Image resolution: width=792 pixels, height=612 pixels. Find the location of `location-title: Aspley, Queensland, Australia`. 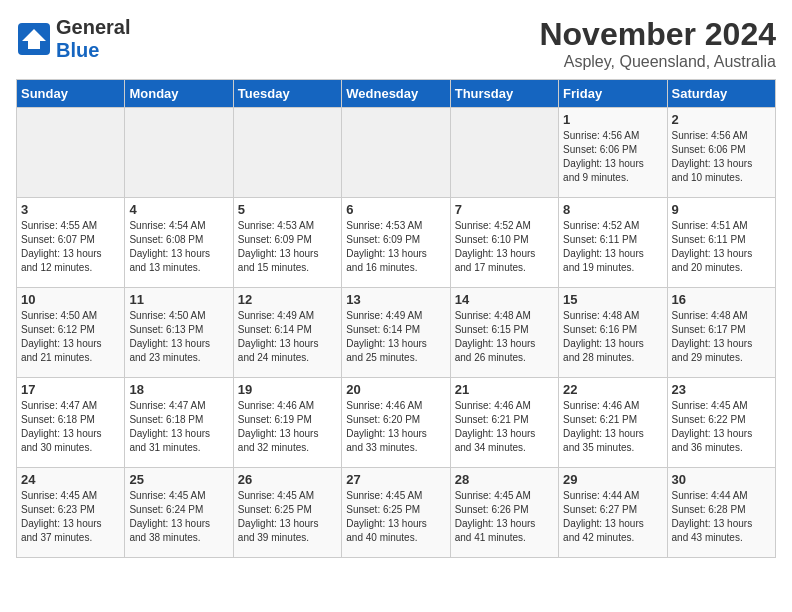

location-title: Aspley, Queensland, Australia is located at coordinates (658, 62).